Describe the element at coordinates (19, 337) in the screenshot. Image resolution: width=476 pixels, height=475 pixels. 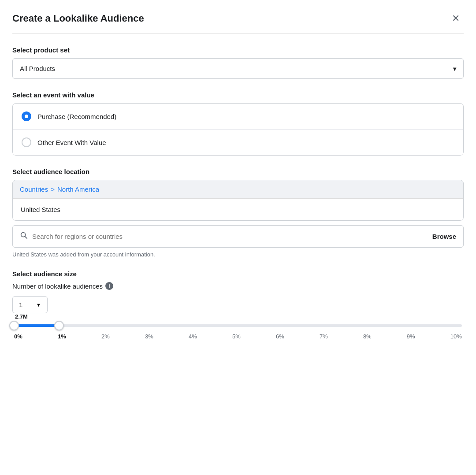
I see `slider-label-0: 0%` at that location.